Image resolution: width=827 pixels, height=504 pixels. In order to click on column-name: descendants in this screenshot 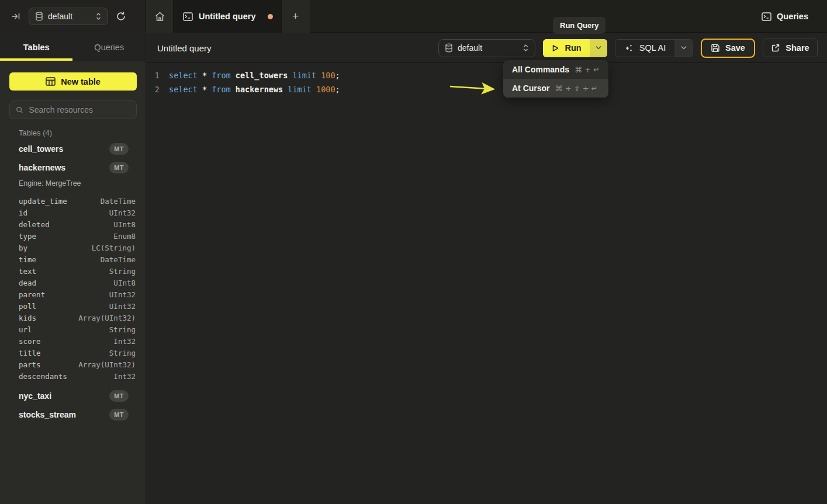, I will do `click(66, 376)`.